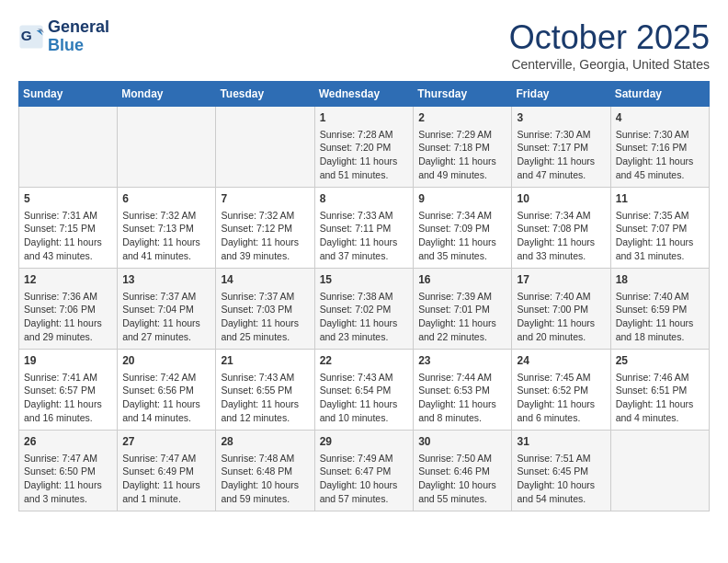  I want to click on calendar-week-row: 5Sunrise: 7:31 AMSunset: 7:15 PMDaylight…, so click(364, 228).